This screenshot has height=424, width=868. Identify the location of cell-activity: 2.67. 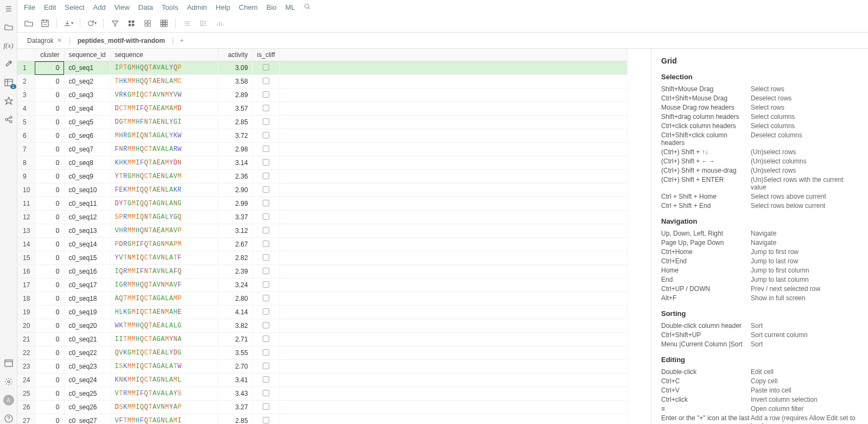
(235, 244).